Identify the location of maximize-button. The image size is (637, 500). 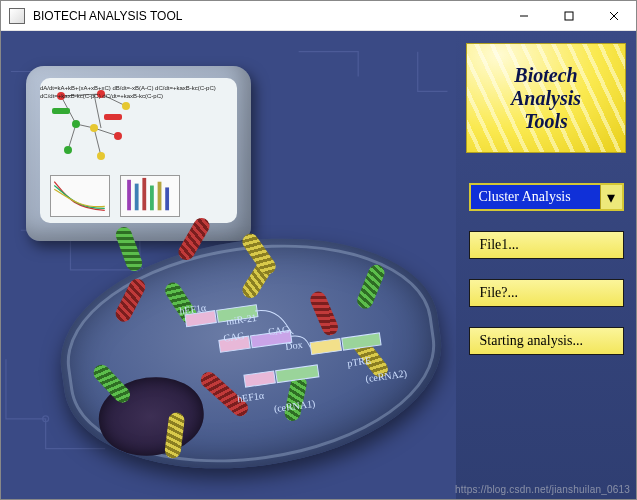
(568, 16).